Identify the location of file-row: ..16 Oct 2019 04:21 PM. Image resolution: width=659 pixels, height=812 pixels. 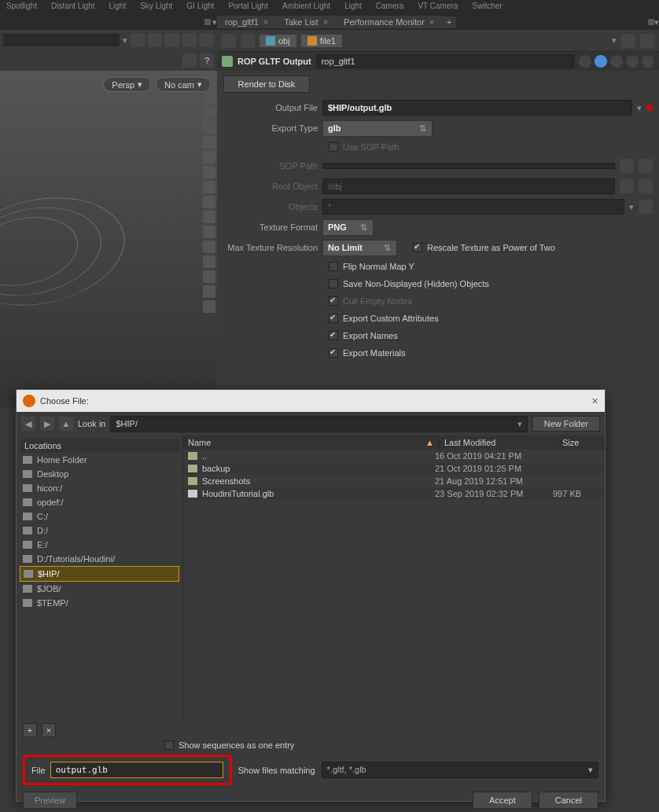
(394, 456).